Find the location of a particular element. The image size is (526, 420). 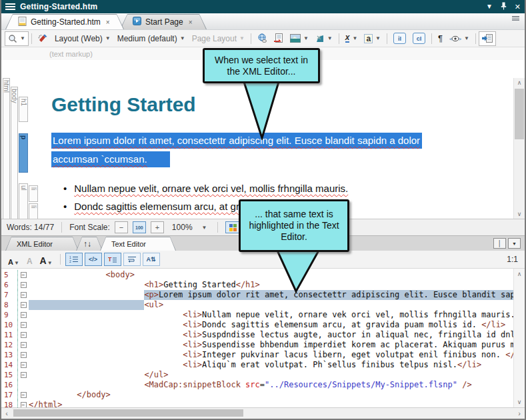

preview-button: ▼ is located at coordinates (17, 39).